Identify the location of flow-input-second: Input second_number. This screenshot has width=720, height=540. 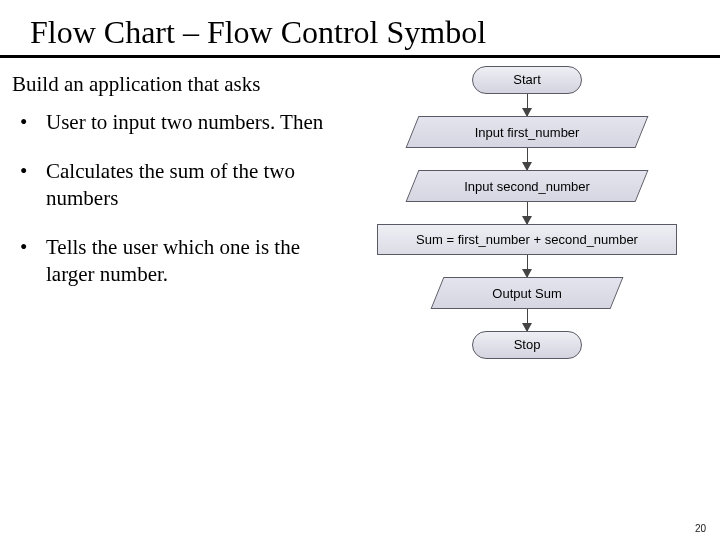
(527, 186).